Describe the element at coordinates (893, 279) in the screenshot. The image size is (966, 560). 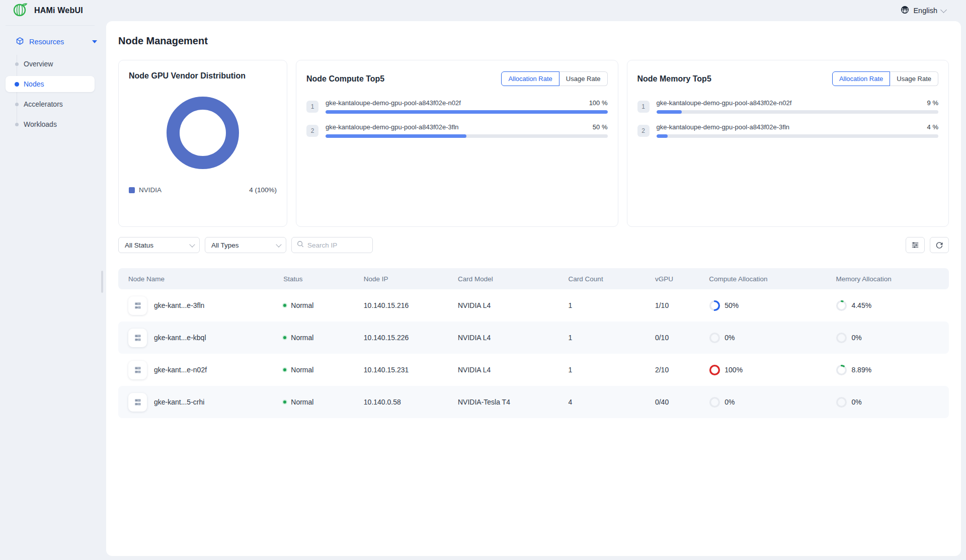
I see `col-memory-allocation: Memory Allocation` at that location.